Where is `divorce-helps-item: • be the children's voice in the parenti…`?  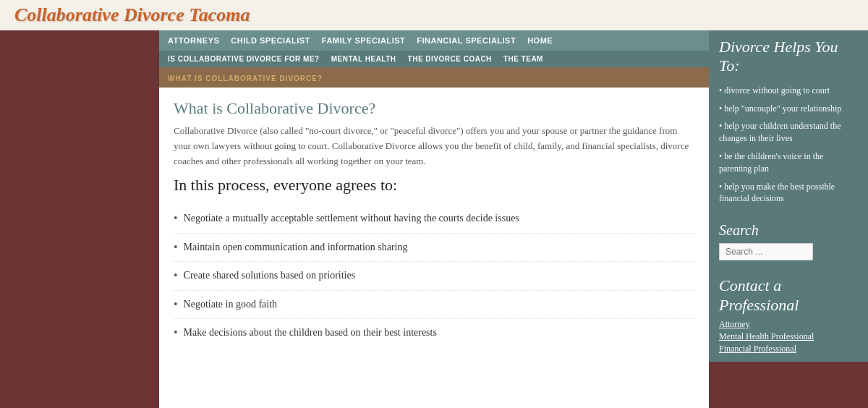
divorce-helps-item: • be the children's voice in the parenti… is located at coordinates (788, 163).